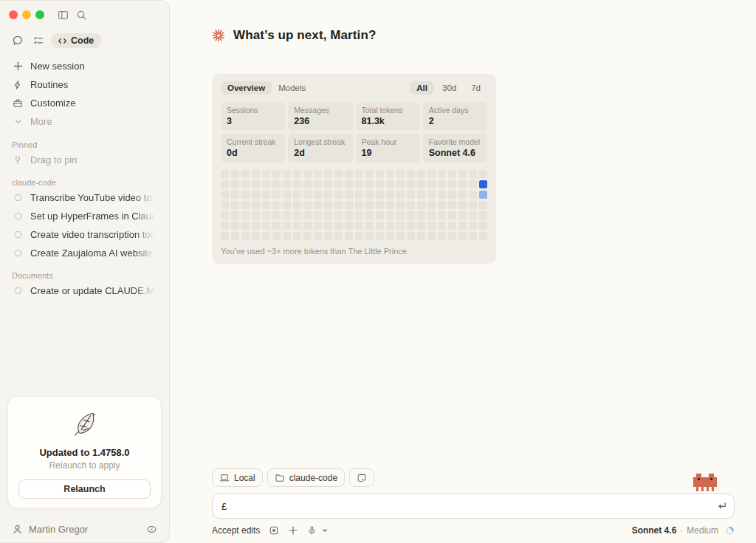 The height and width of the screenshot is (543, 756). What do you see at coordinates (85, 423) in the screenshot?
I see `leaf-icon` at bounding box center [85, 423].